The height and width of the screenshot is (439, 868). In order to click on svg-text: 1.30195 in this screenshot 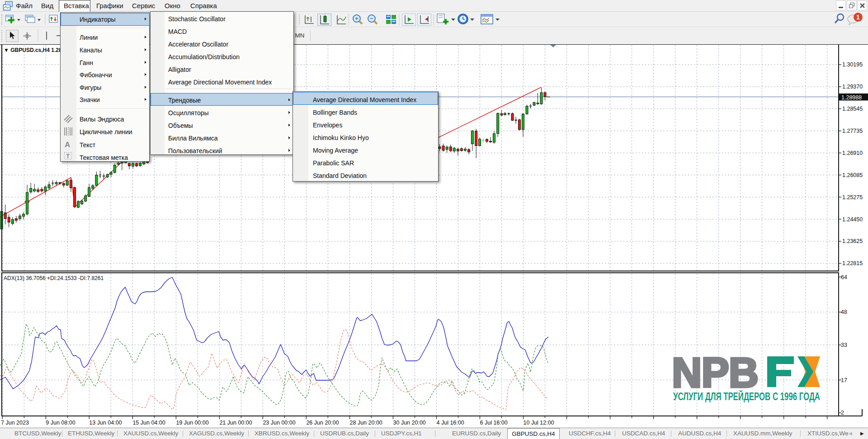, I will do `click(853, 65)`.